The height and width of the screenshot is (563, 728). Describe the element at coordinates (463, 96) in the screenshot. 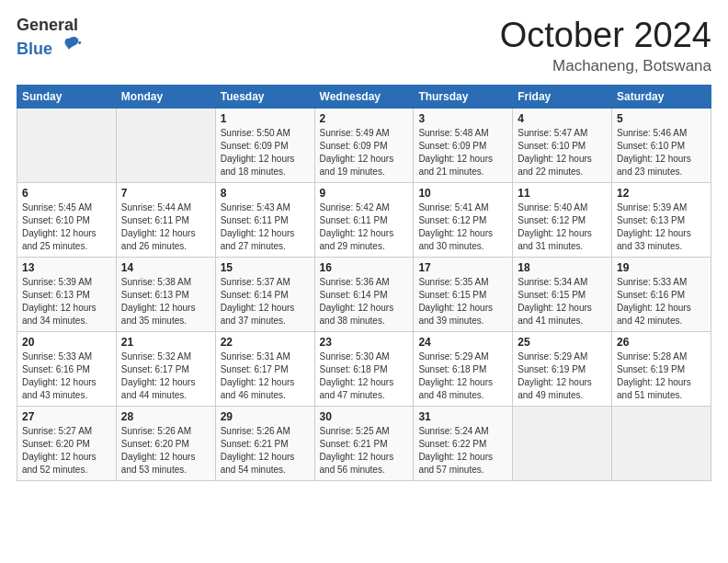

I see `col-header-thursday: Thursday` at that location.